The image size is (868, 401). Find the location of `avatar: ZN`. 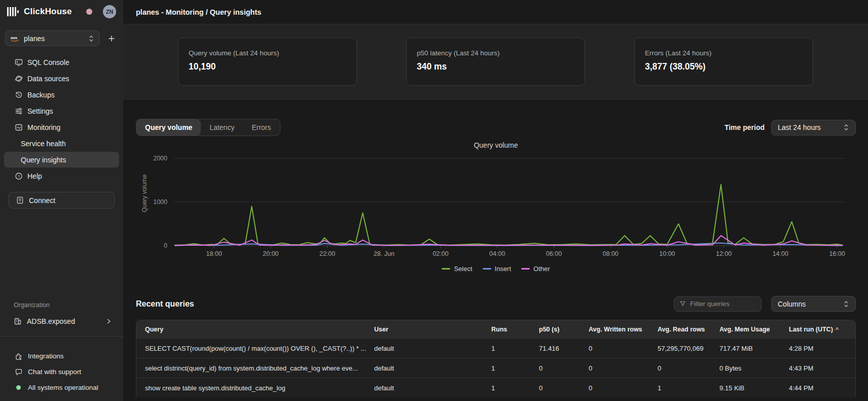

avatar: ZN is located at coordinates (110, 12).